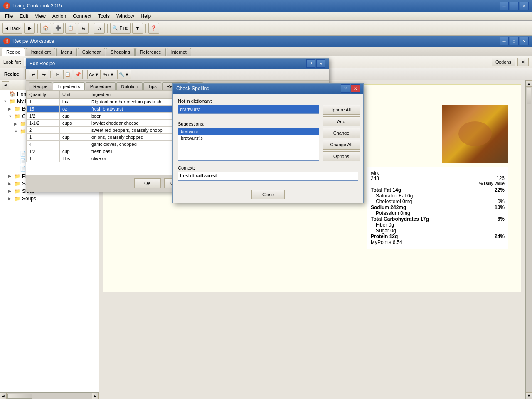 Image resolution: width=532 pixels, height=399 pixels. Describe the element at coordinates (43, 145) in the screenshot. I see `qty-7: 4` at that location.